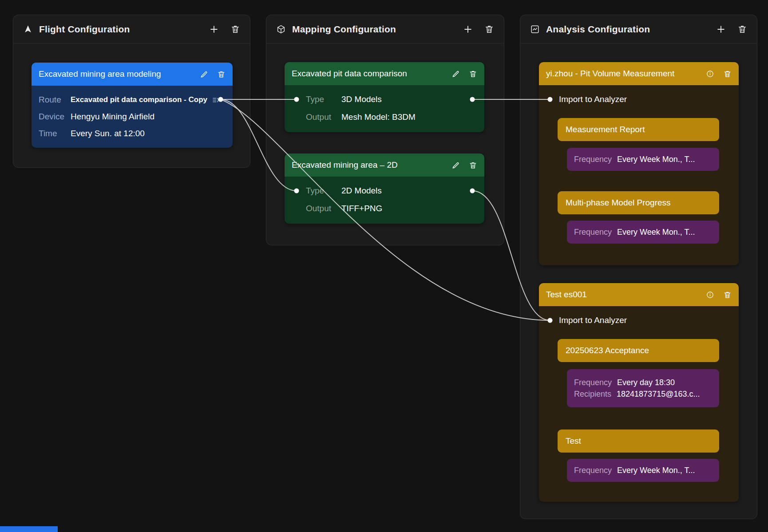 This screenshot has height=532, width=768. Describe the element at coordinates (384, 97) in the screenshot. I see `mapping-card-3d: Excavated pit data comparison Type 3D Mo…` at that location.